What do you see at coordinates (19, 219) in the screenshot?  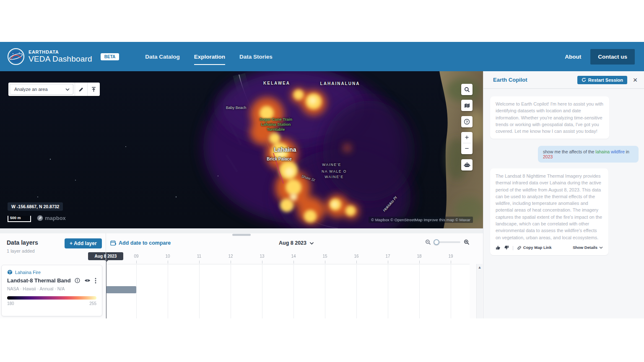 I see `map-scale: 500 m` at bounding box center [19, 219].